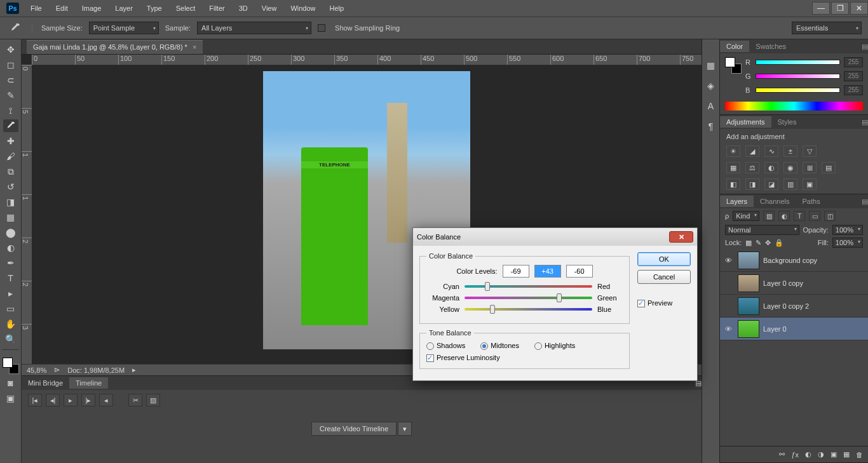  What do you see at coordinates (11, 339) in the screenshot?
I see `zoom-tool: 🔍` at bounding box center [11, 339].